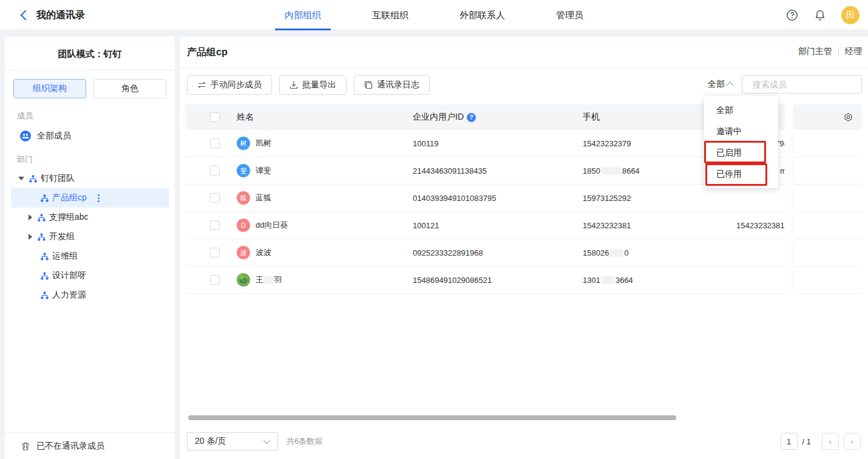 Image resolution: width=868 pixels, height=459 pixels. I want to click on dropdown-item-enabled: 已启用, so click(741, 153).